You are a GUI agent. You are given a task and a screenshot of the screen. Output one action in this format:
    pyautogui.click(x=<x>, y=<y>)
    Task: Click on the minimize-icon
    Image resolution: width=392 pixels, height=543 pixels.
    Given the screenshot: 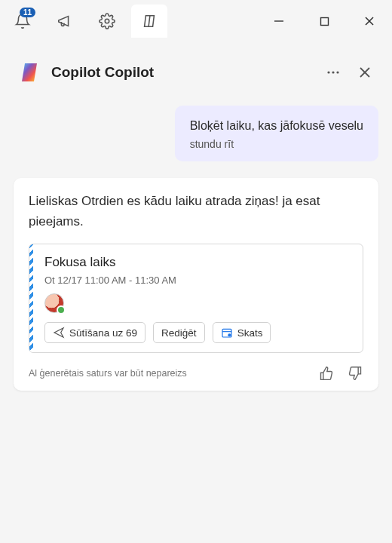 What is the action you would take?
    pyautogui.click(x=279, y=21)
    